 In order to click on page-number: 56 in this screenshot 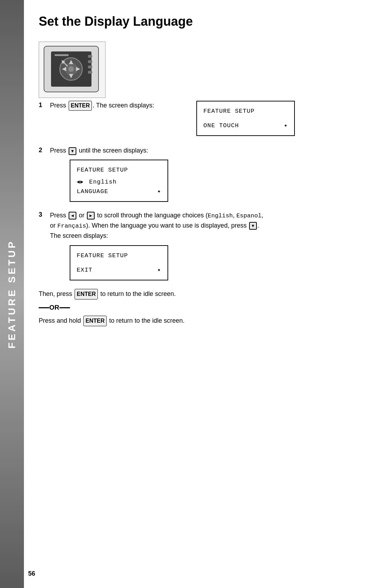, I will do `click(32, 574)`.